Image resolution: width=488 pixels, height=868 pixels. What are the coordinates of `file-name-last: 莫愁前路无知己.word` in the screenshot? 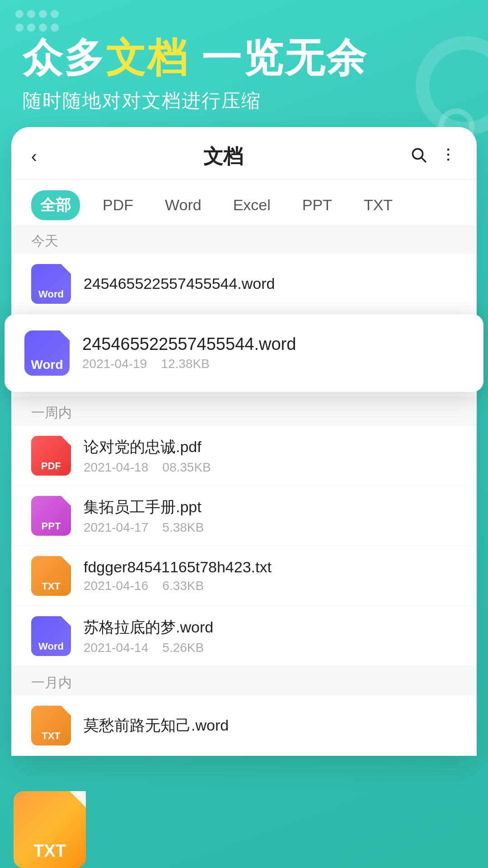 It's located at (270, 726).